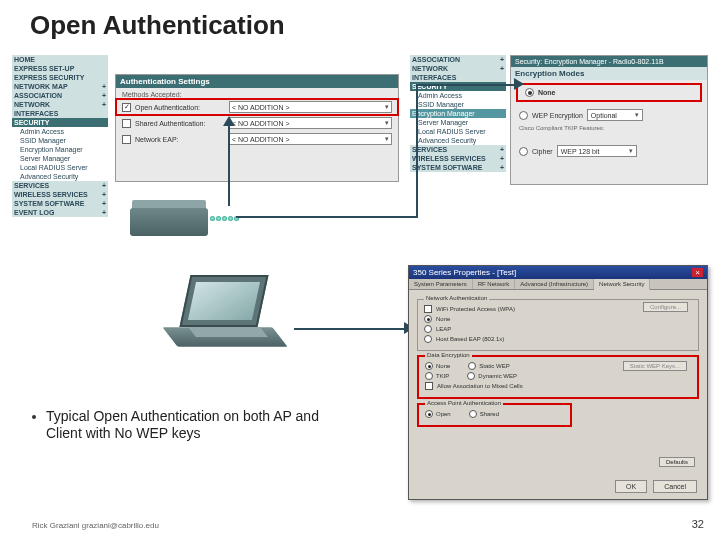  I want to click on enc-cipher-select: WEP 128 bit▾, so click(597, 151).